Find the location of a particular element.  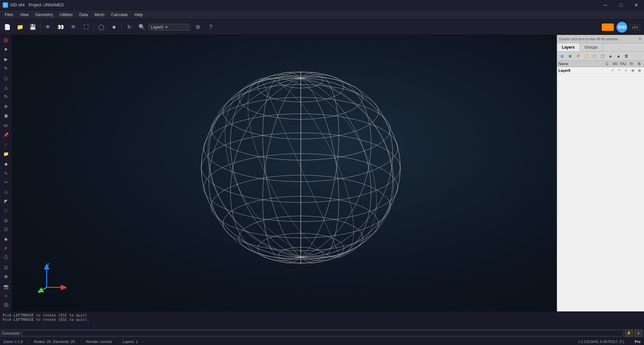

menu-calculate: Calculate is located at coordinates (119, 15).